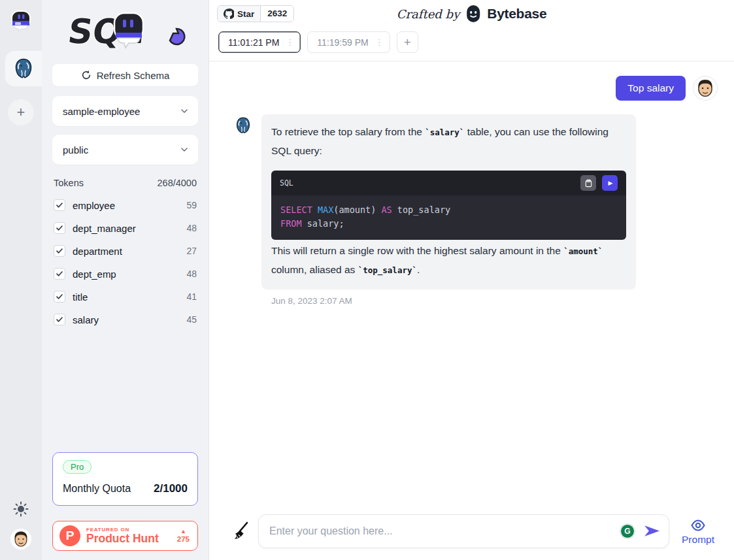  I want to click on assistant-paragraph: This will return a single row with the h…, so click(448, 261).